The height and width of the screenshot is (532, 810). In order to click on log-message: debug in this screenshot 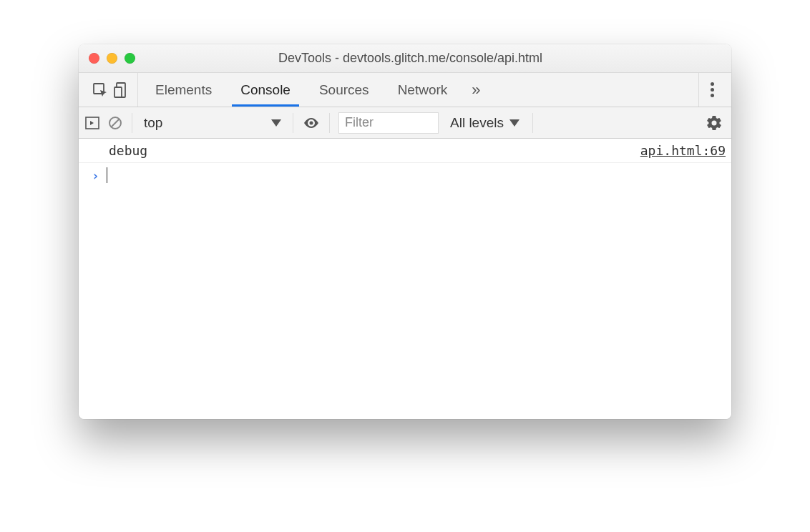, I will do `click(375, 150)`.